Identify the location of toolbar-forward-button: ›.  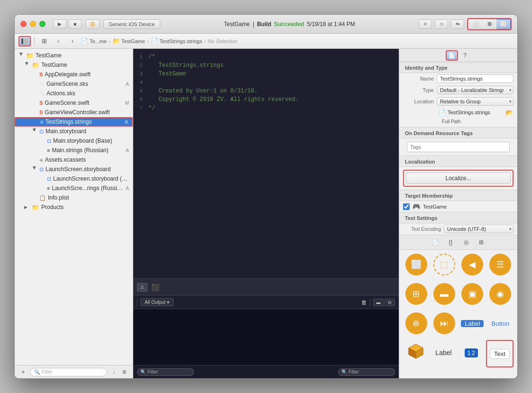
(73, 41).